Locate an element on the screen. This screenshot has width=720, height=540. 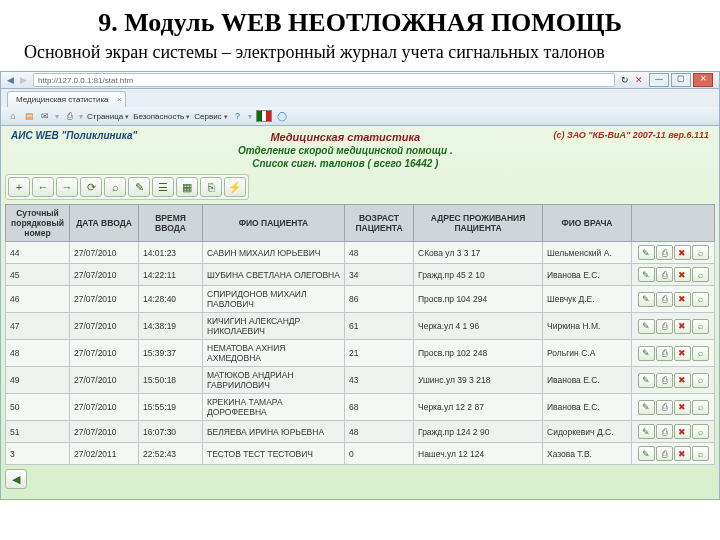
action-prev-button: ← is located at coordinates (43, 187).